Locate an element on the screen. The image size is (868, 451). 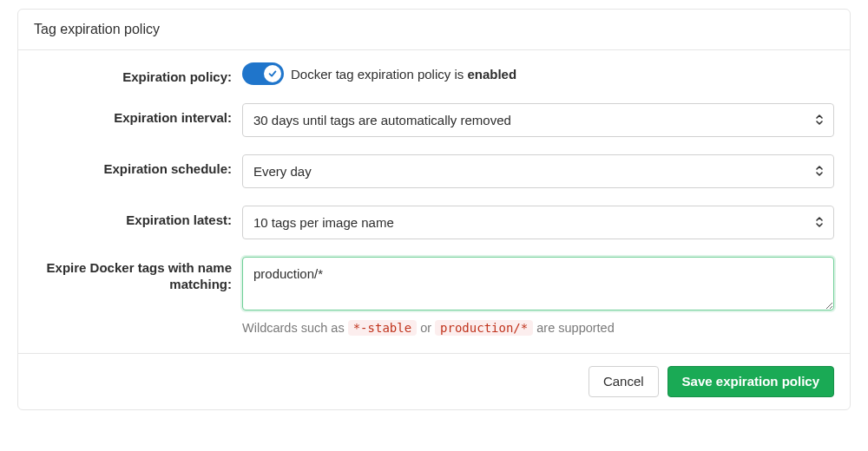
check-icon is located at coordinates (273, 74).